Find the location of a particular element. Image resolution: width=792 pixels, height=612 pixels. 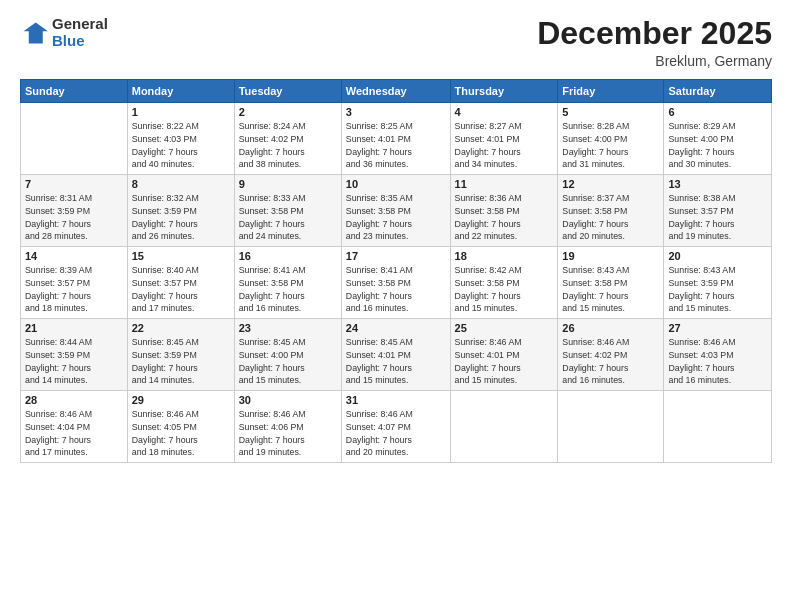

day-info: Sunrise: 8:46 AM Sunset: 4:06 PM Dayligh… is located at coordinates (288, 434).